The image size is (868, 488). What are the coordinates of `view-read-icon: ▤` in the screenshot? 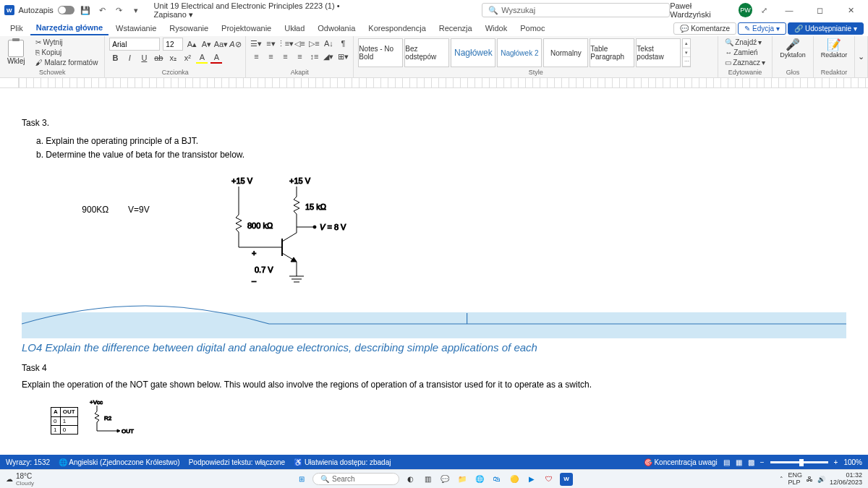 It's located at (726, 463).